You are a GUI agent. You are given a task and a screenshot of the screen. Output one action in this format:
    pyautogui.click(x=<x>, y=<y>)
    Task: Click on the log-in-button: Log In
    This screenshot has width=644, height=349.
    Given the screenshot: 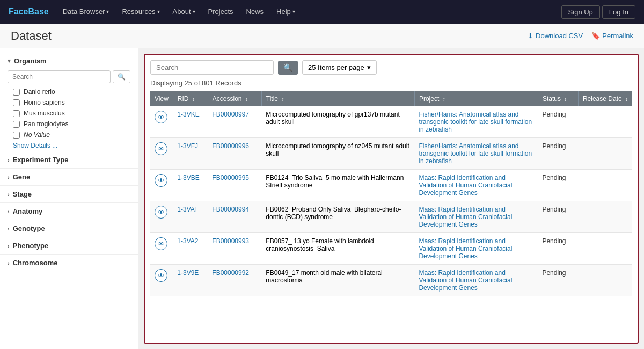 What is the action you would take?
    pyautogui.click(x=619, y=12)
    